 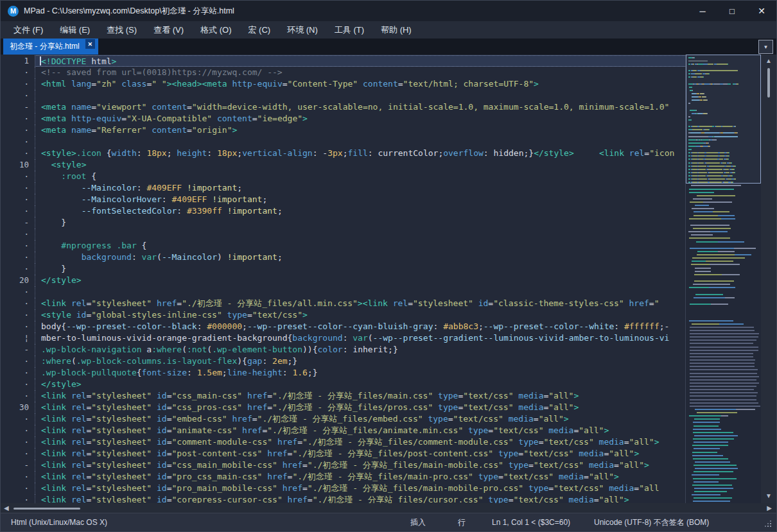 What do you see at coordinates (343, 246) in the screenshot?
I see `editor-row: · #nprogress .bar {` at bounding box center [343, 246].